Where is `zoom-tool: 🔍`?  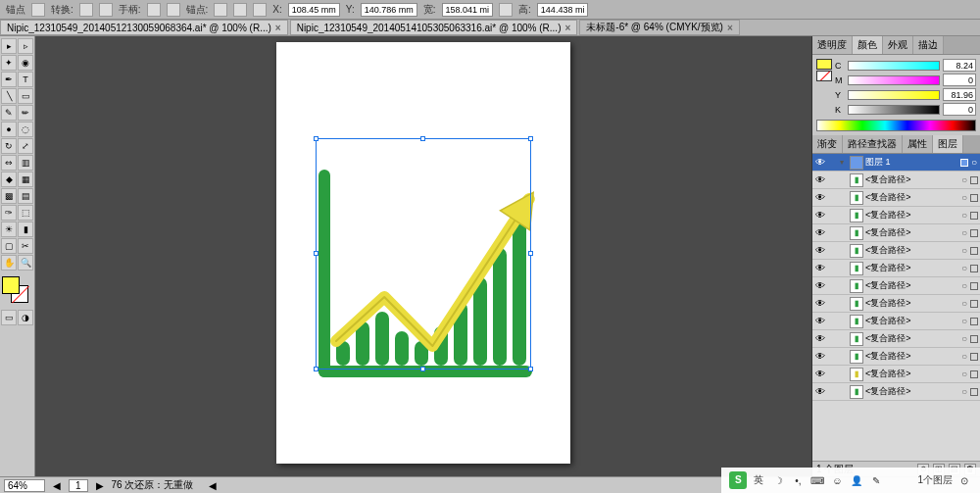 zoom-tool: 🔍 is located at coordinates (25, 263).